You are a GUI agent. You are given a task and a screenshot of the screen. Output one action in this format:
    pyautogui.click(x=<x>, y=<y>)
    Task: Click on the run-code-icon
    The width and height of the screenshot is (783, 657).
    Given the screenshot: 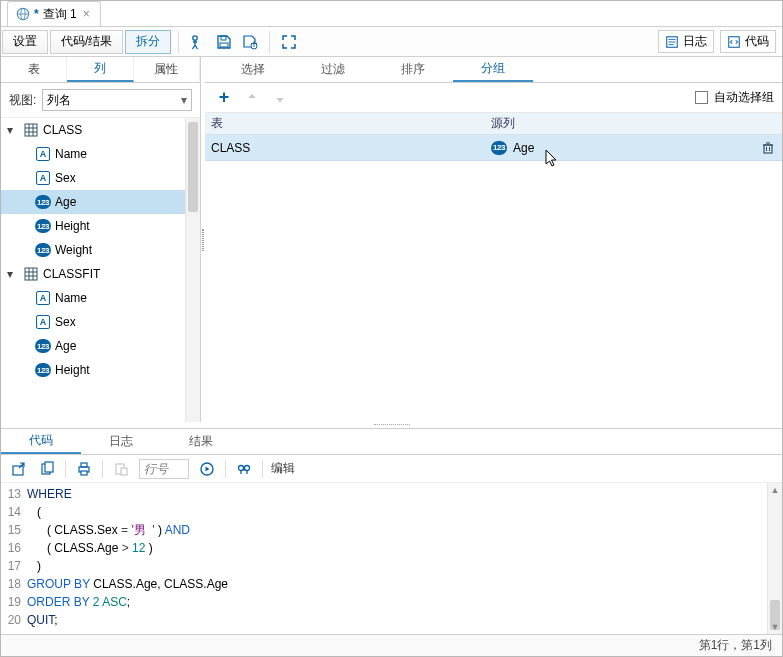 What is the action you would take?
    pyautogui.click(x=207, y=469)
    